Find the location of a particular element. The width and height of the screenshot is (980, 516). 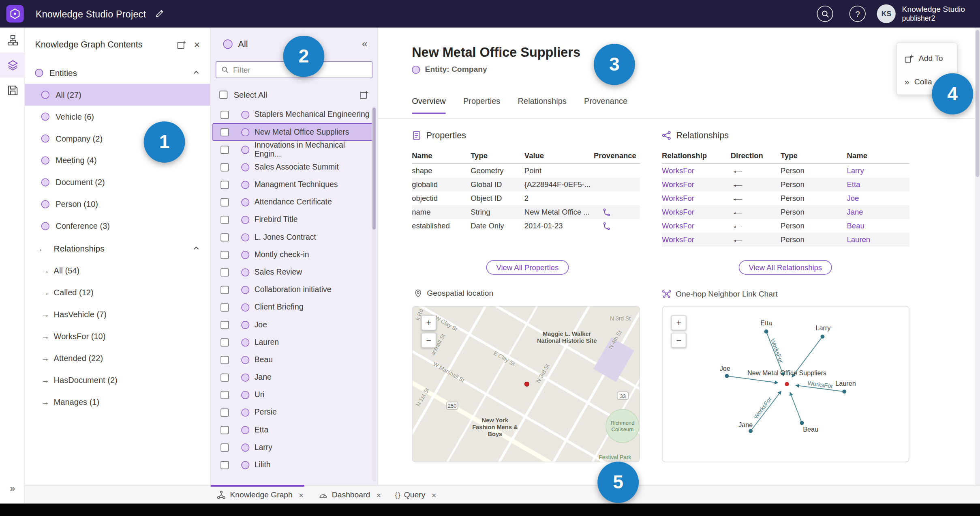

select-all-checkbox is located at coordinates (223, 95).